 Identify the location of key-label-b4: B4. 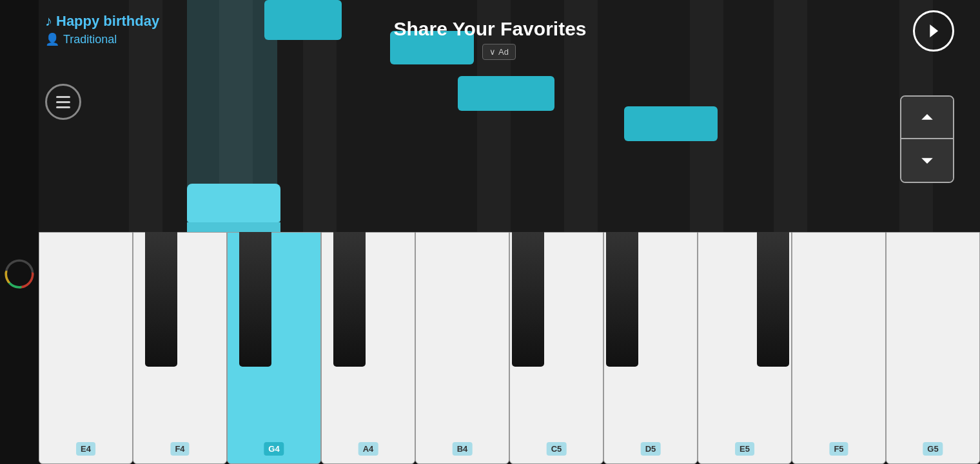
(463, 449).